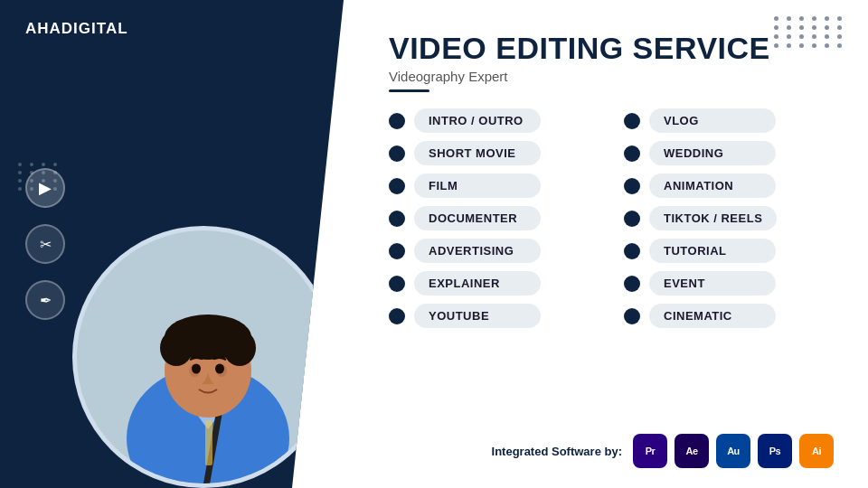  What do you see at coordinates (493, 154) in the screenshot?
I see `service-item: SHORT MOVIE` at bounding box center [493, 154].